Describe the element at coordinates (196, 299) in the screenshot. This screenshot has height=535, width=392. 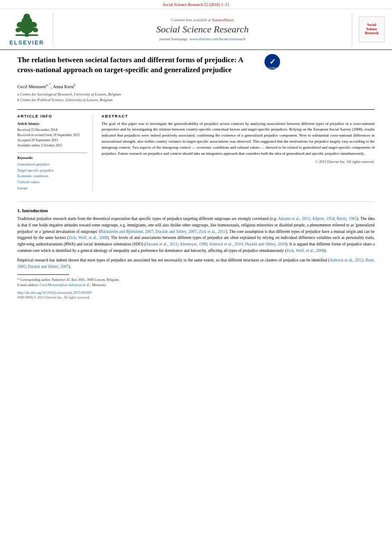
I see `issn-line: 0049-089X/© 2015 Elsevier Inc. All right…` at that location.